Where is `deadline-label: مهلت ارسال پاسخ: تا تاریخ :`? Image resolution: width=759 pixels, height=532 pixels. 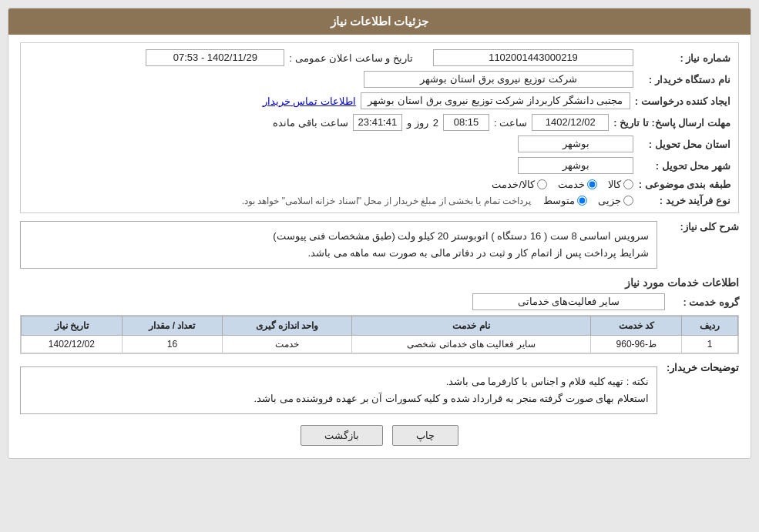 deadline-label: مهلت ارسال پاسخ: تا تاریخ : is located at coordinates (672, 123).